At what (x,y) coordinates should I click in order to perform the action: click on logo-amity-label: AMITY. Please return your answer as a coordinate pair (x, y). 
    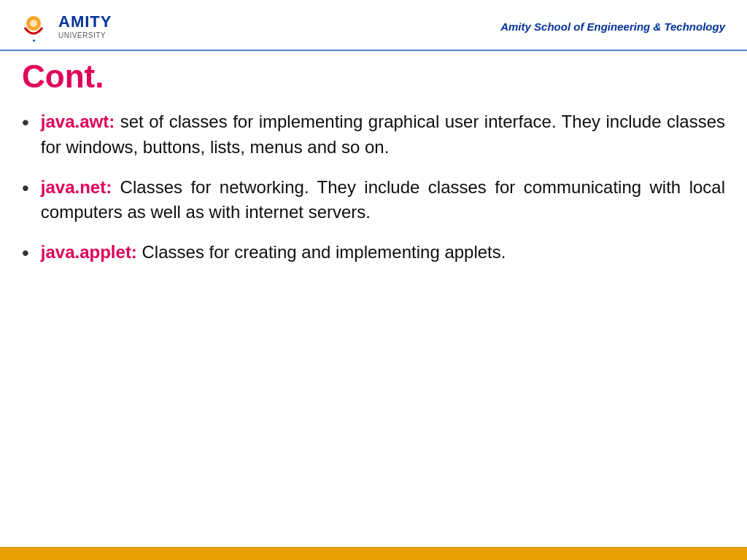
    Looking at the image, I should click on (85, 22).